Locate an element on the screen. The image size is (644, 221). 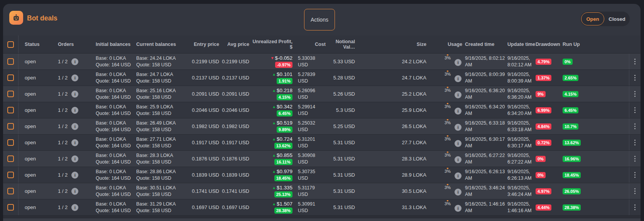
next-row-partial is located at coordinates (322, 219).